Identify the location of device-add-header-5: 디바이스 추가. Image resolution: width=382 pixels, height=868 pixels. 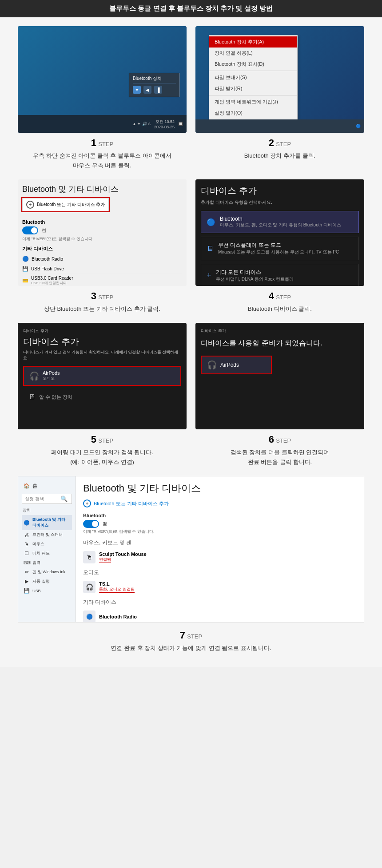
(102, 331).